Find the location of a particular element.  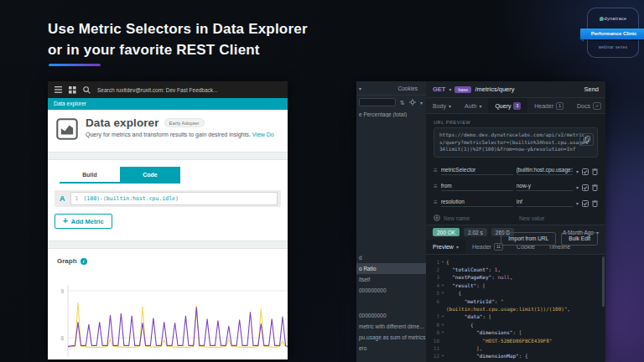

send-button: Send is located at coordinates (591, 89).